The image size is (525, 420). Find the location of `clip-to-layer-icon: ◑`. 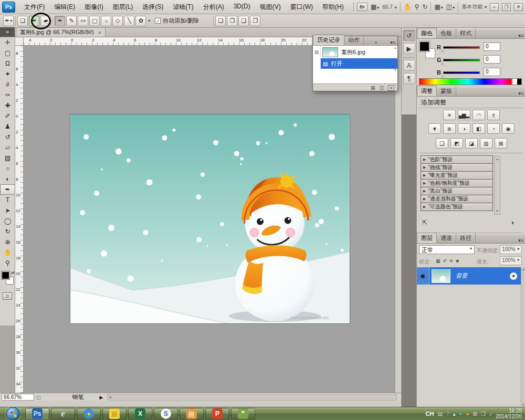

clip-to-layer-icon: ◑ is located at coordinates (512, 223).